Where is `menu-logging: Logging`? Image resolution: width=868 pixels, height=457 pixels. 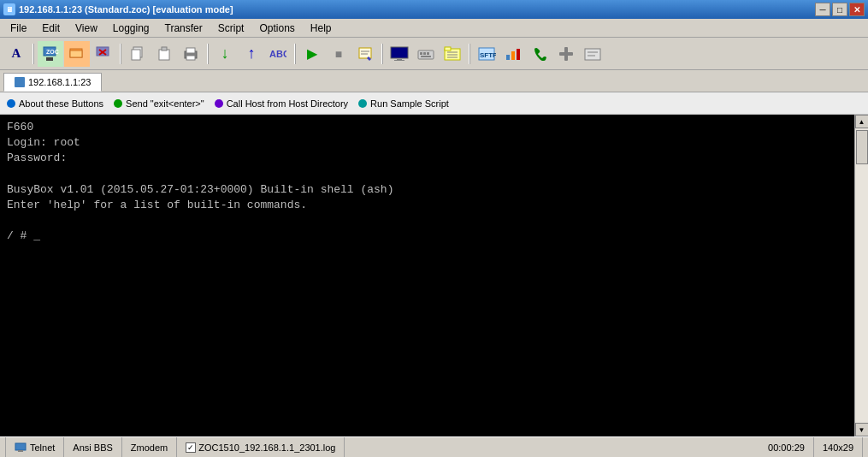
menu-logging: Logging is located at coordinates (132, 28).